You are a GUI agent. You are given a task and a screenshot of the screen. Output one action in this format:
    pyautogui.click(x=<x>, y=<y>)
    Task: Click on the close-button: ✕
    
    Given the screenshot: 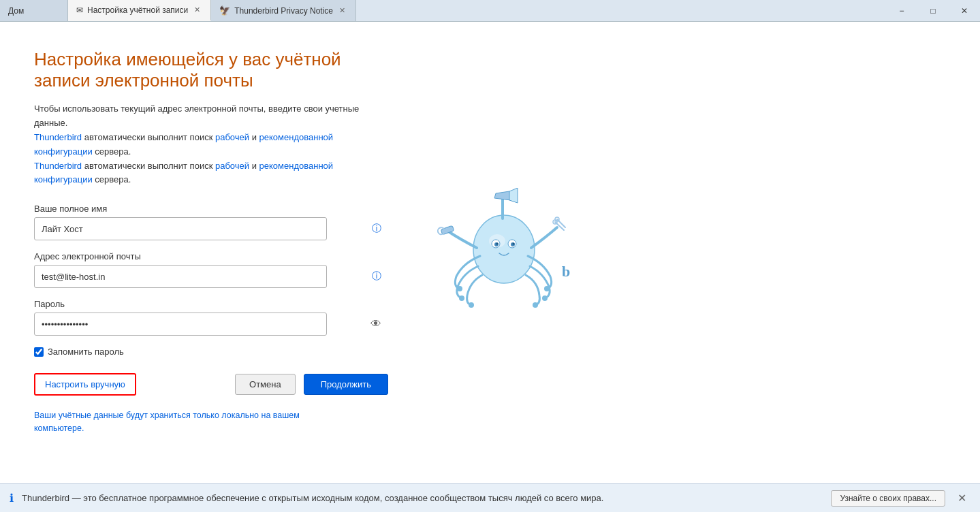 What is the action you would take?
    pyautogui.click(x=964, y=11)
    